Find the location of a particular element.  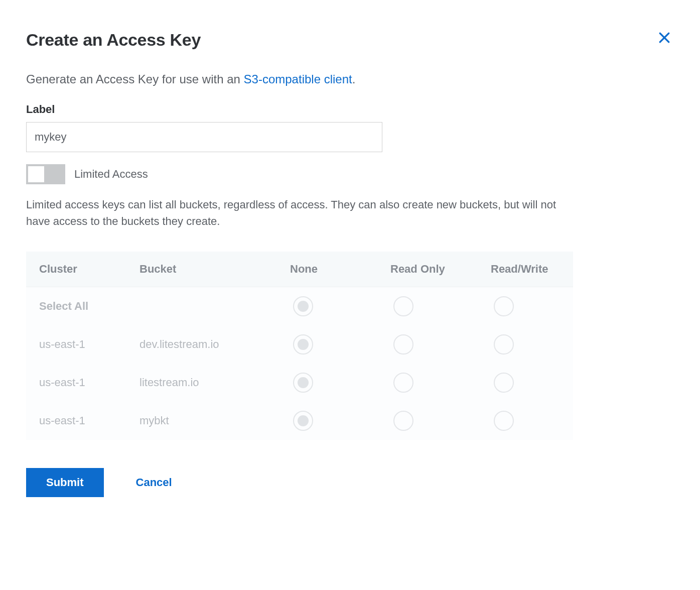

dialog-actions: Submit Cancel is located at coordinates (350, 483).